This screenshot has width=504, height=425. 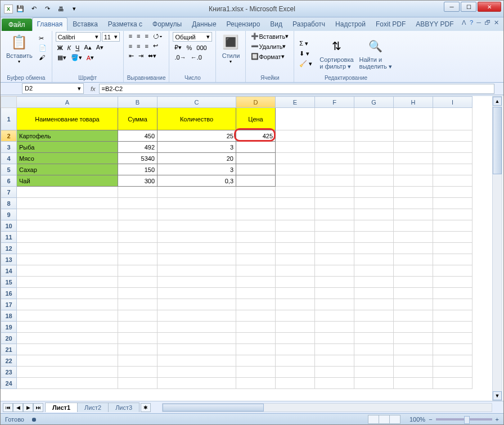 What do you see at coordinates (138, 136) in the screenshot?
I see `cell-B2: 450` at bounding box center [138, 136].